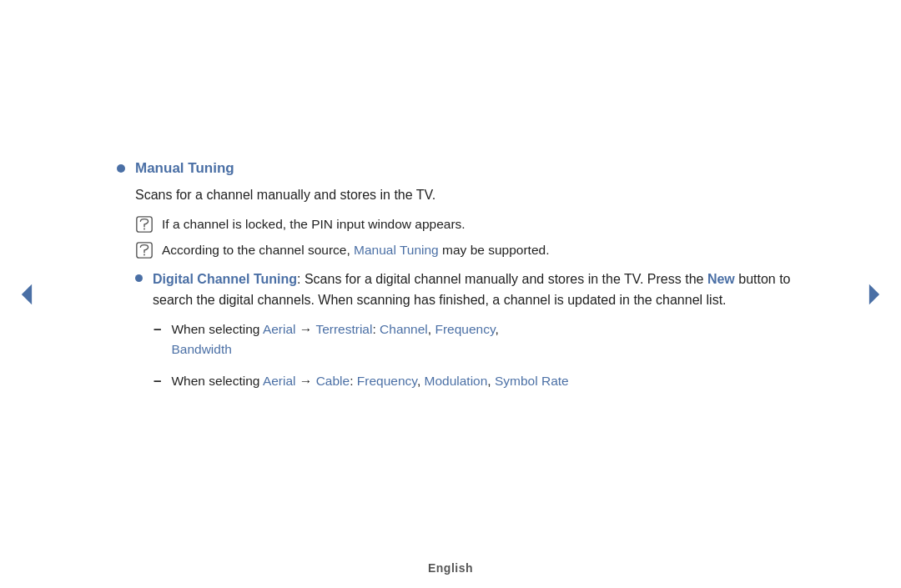 Image resolution: width=901 pixels, height=588 pixels. Describe the element at coordinates (476, 224) in the screenshot. I see `note-item-1: If a channel is locked, the PIN input wi…` at that location.